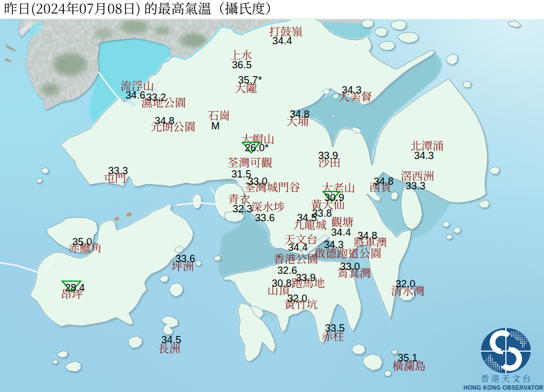 This screenshot has height=392, width=544. Describe the element at coordinates (156, 97) in the screenshot. I see `svg-text: 33.2` at that location.